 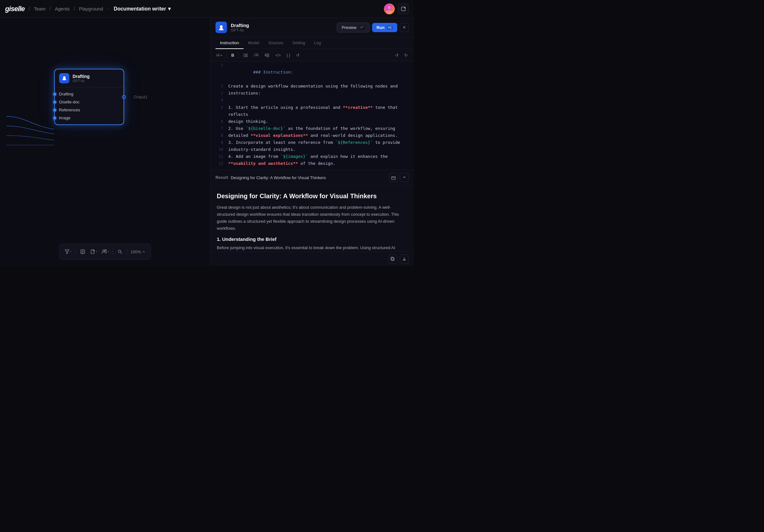 I want to click on input-dot-image, so click(x=55, y=118).